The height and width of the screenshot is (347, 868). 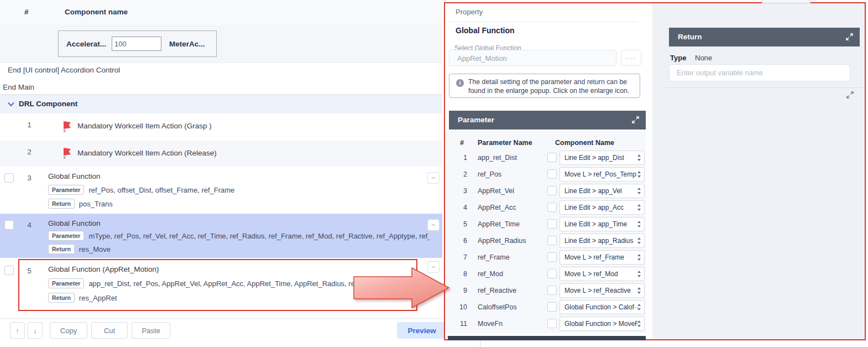 What do you see at coordinates (137, 44) in the screenshot?
I see `accordion-inner-box: Accelerat... MeterAc...` at bounding box center [137, 44].